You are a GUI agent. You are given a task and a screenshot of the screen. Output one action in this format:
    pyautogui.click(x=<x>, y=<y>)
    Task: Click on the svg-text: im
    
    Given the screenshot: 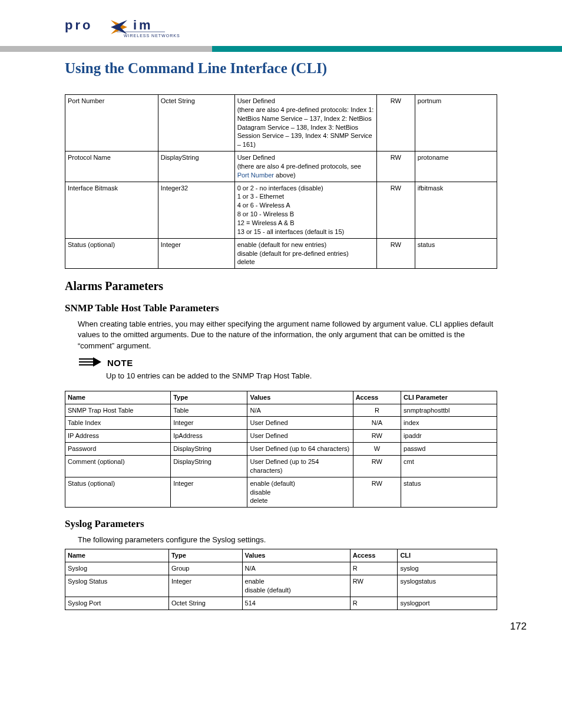 What is the action you would take?
    pyautogui.click(x=143, y=25)
    